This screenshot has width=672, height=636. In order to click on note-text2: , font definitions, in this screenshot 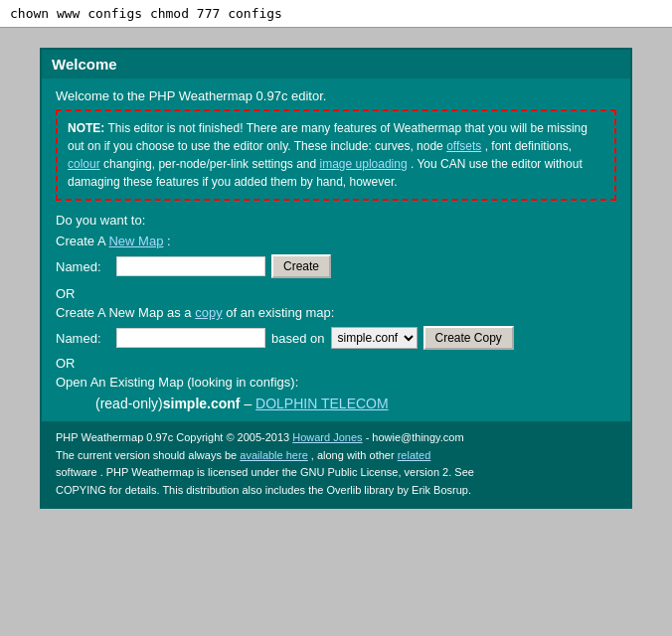, I will do `click(529, 146)`.